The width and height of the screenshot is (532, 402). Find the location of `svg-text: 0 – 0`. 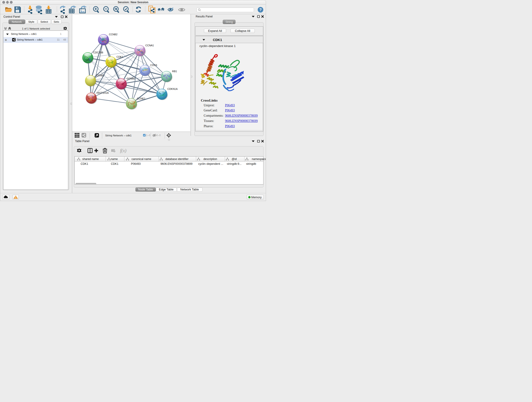

svg-text: 0 – 0 is located at coordinates (159, 135).